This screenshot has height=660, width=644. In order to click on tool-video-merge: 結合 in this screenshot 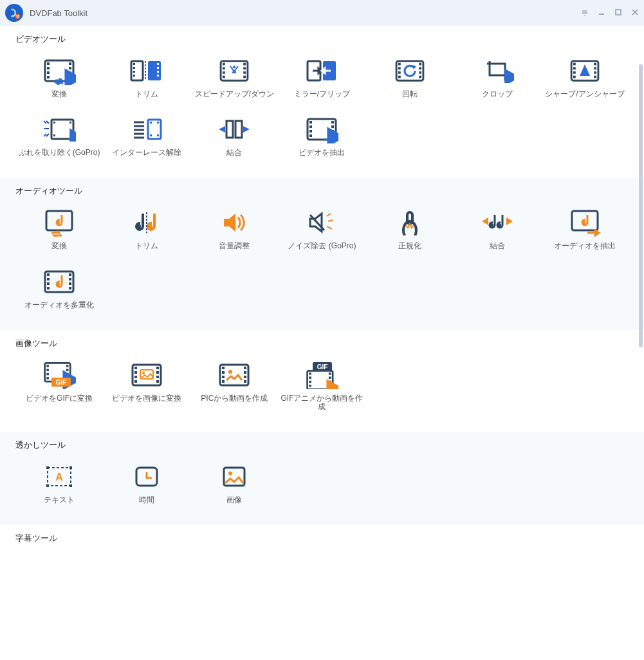, I will do `click(234, 139)`.